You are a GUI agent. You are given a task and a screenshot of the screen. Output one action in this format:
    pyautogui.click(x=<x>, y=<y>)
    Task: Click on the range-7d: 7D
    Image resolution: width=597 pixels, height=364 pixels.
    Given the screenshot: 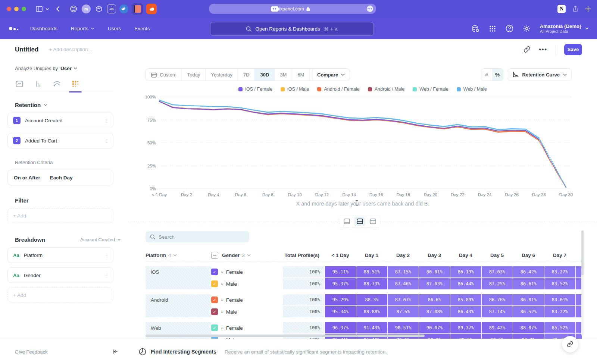 What is the action you would take?
    pyautogui.click(x=247, y=75)
    